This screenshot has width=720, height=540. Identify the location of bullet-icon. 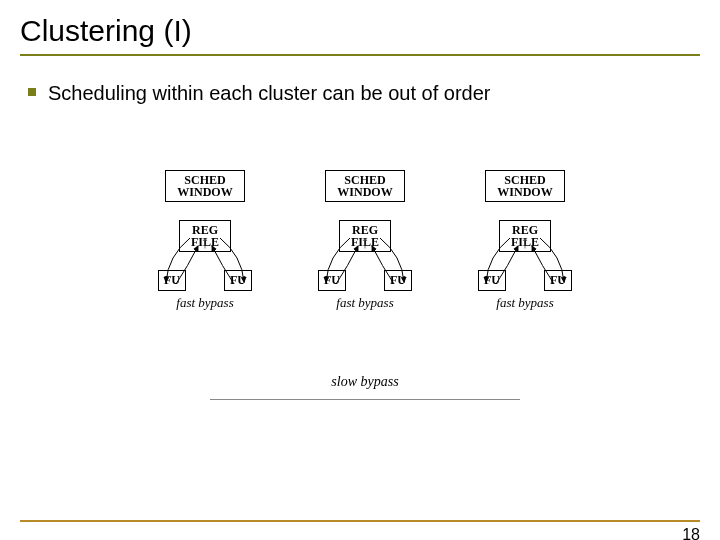
(32, 92).